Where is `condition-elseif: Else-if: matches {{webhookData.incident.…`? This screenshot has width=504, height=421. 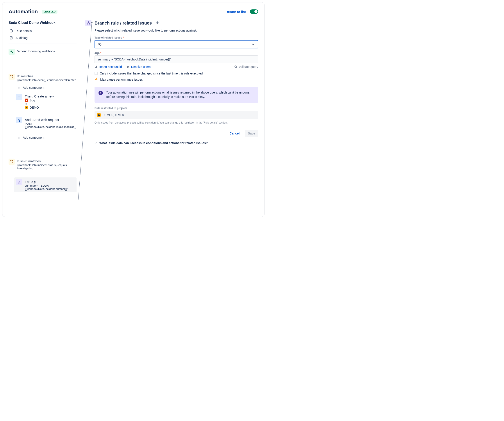
condition-elseif: Else-if: matches {{webhookData.incident.… is located at coordinates (43, 164).